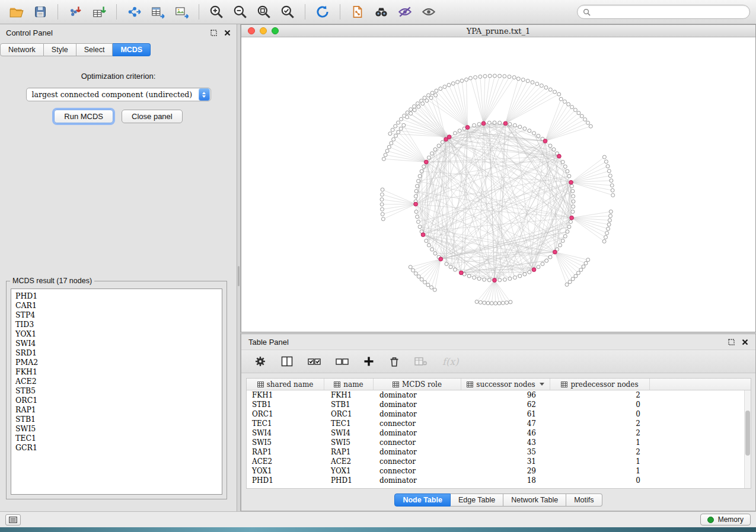  Describe the element at coordinates (116, 419) in the screenshot. I see `mcds-result-item: STB1` at that location.